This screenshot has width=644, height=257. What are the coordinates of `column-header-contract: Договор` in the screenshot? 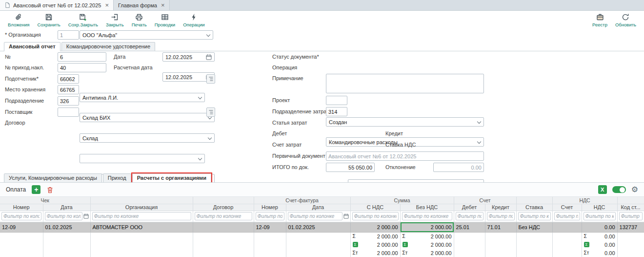 It's located at (223, 207).